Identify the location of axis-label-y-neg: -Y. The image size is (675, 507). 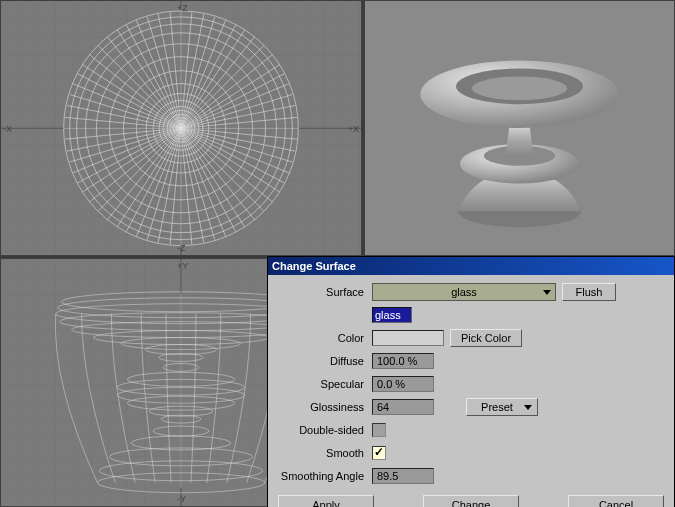
(182, 499).